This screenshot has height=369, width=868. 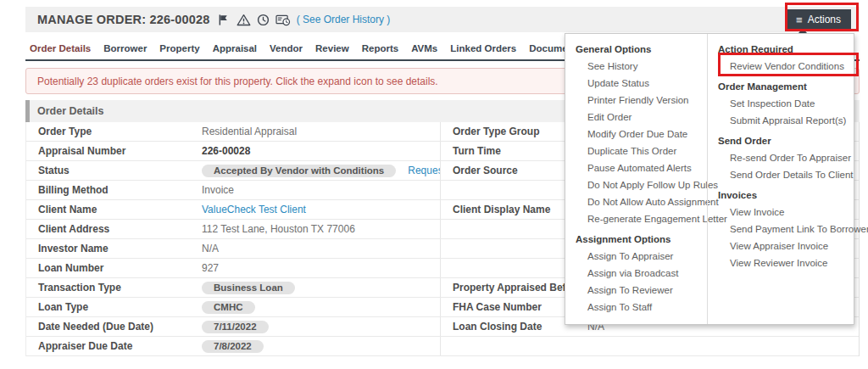 I want to click on menu-item: Send Order Details To Client, so click(x=781, y=175).